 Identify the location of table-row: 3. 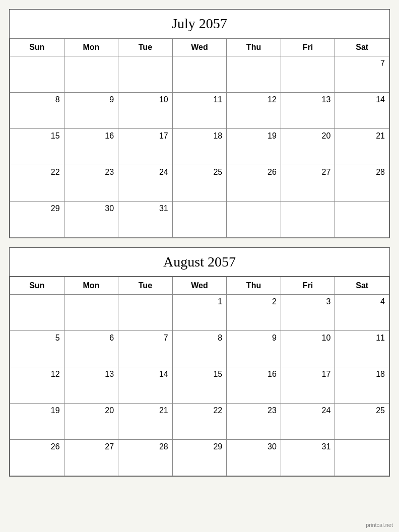
(308, 313).